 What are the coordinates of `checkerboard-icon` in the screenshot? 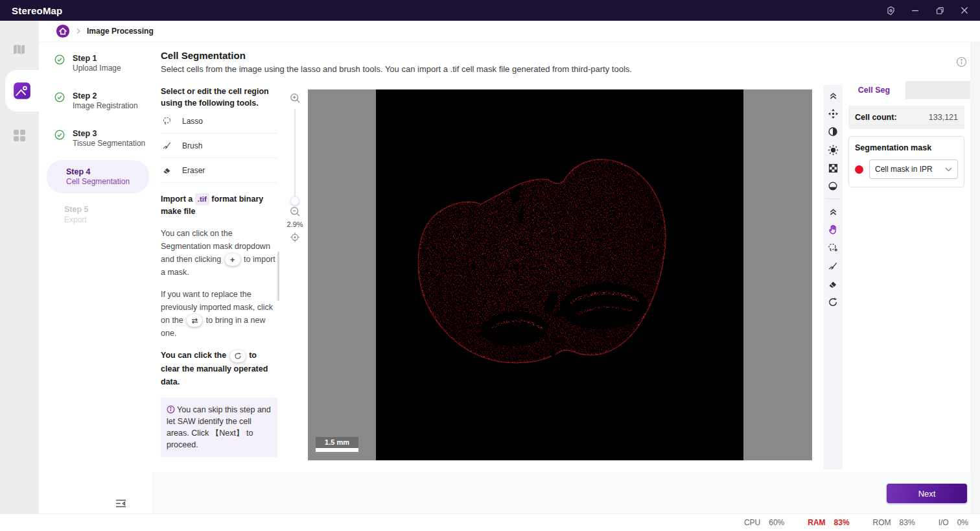 It's located at (833, 168).